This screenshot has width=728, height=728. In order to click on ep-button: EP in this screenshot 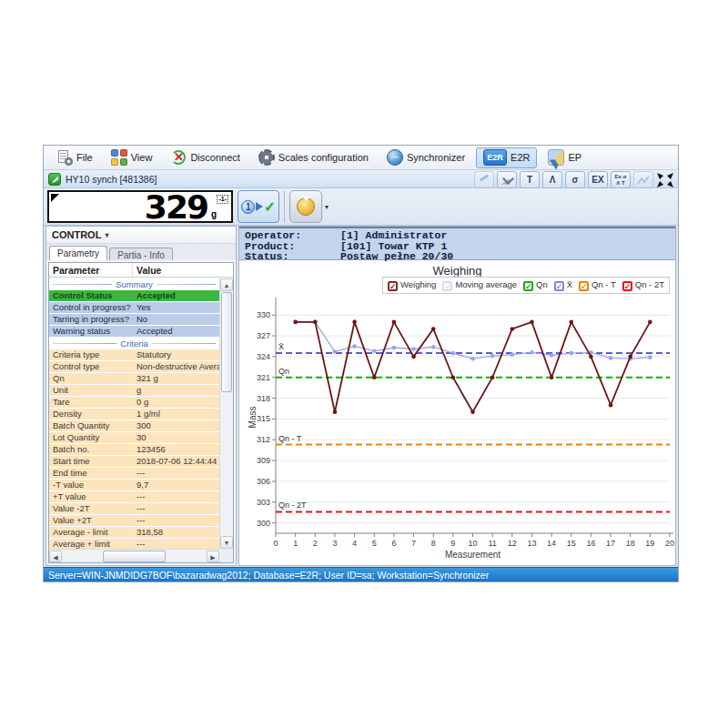, I will do `click(564, 158)`.